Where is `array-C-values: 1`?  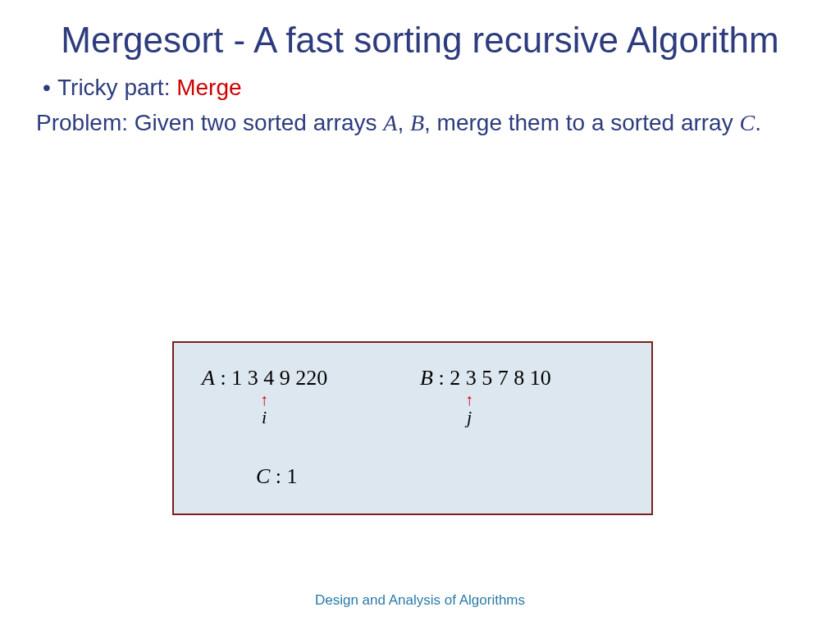 array-C-values: 1 is located at coordinates (292, 476).